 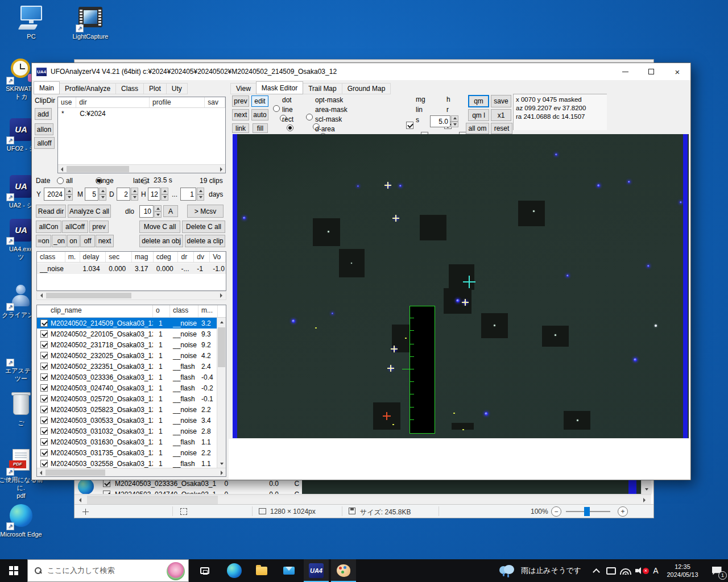 What do you see at coordinates (113, 102) in the screenshot?
I see `dir-col-dir: dir` at bounding box center [113, 102].